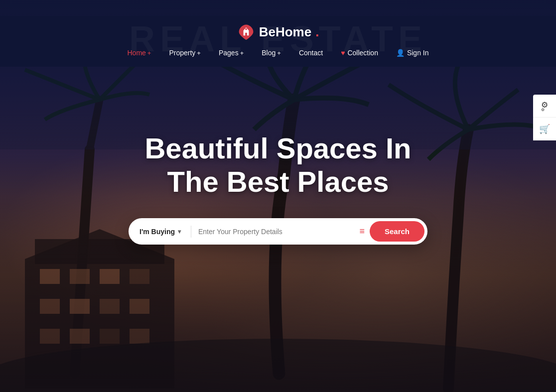 The image size is (556, 392). Describe the element at coordinates (246, 32) in the screenshot. I see `logo-icon` at that location.